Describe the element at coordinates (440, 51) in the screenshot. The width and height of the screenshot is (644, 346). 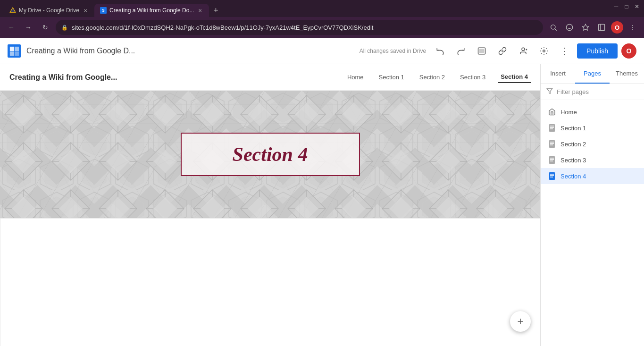
I see `undo-button` at that location.